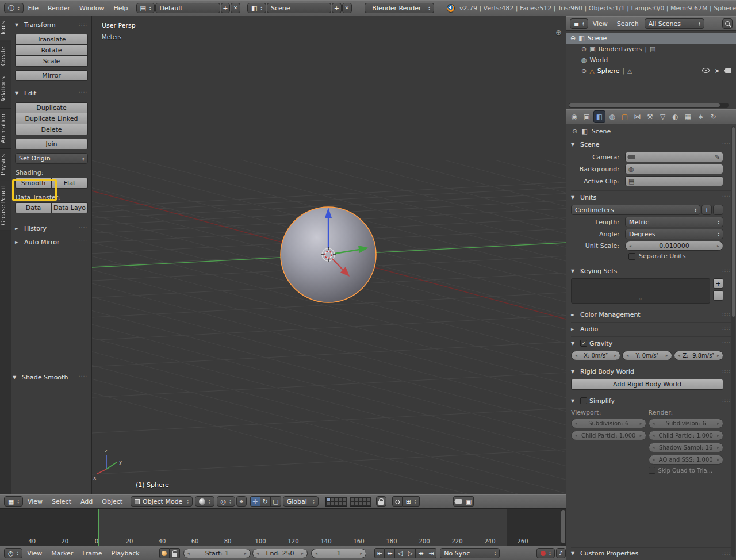 Image resolution: width=736 pixels, height=560 pixels. Describe the element at coordinates (226, 501) in the screenshot. I see `pivot-point-dropdown` at that location.